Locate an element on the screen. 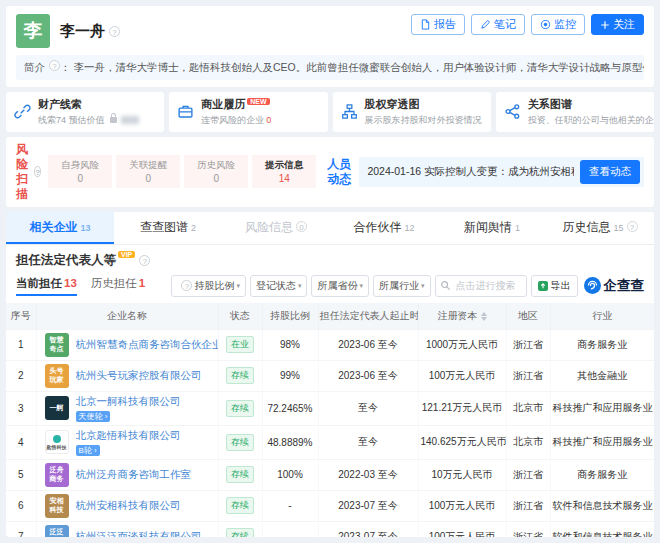  company-link: 杭州泛泛而谈科技有限公司 is located at coordinates (139, 534).